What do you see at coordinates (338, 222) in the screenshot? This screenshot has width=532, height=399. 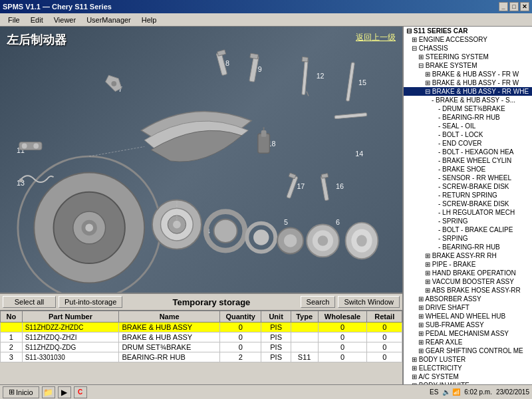 I see `svg-text: 6` at bounding box center [338, 222].